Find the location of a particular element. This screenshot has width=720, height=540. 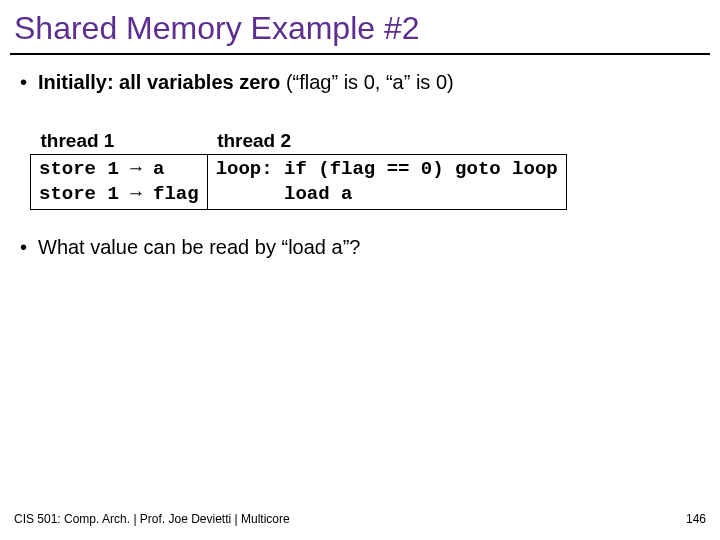

slide-footer: CIS 501: Comp. Arch. | Prof. Joe Deviett… is located at coordinates (360, 519).